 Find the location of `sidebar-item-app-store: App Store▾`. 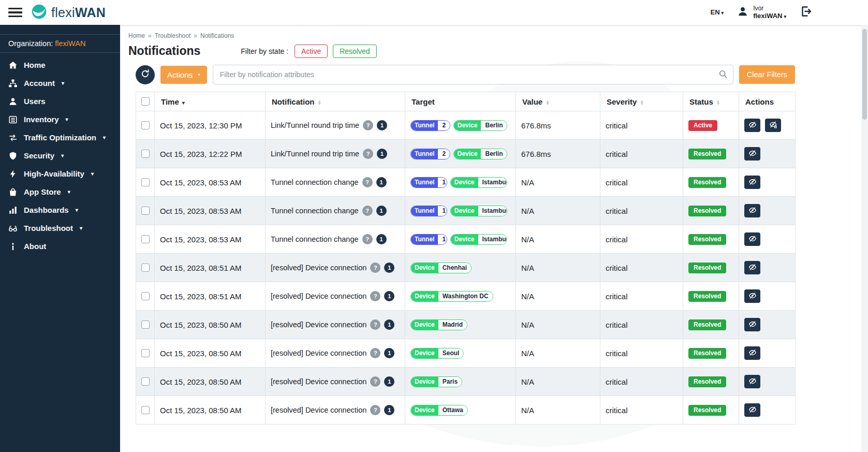

sidebar-item-app-store: App Store▾ is located at coordinates (60, 192).